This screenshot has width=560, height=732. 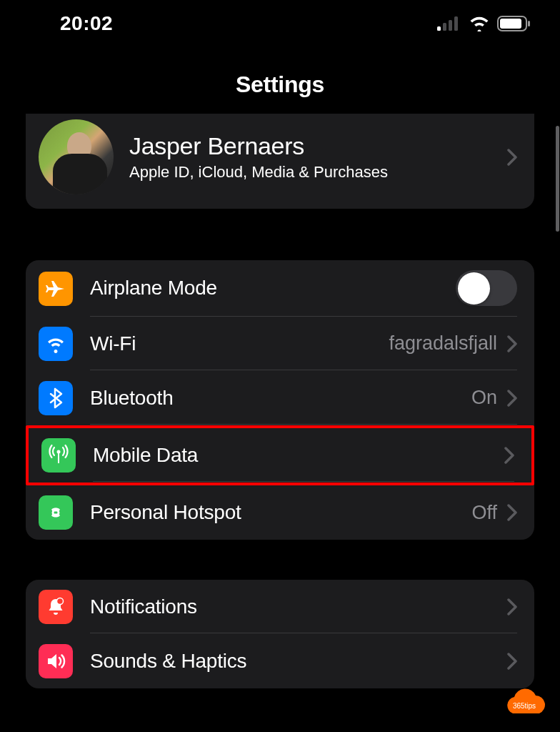 I want to click on bluetooth-icon, so click(x=56, y=398).